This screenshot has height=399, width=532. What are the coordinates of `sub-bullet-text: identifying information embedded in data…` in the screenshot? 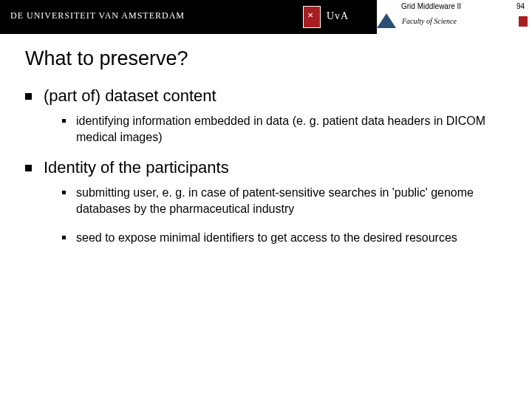 It's located at (284, 129).